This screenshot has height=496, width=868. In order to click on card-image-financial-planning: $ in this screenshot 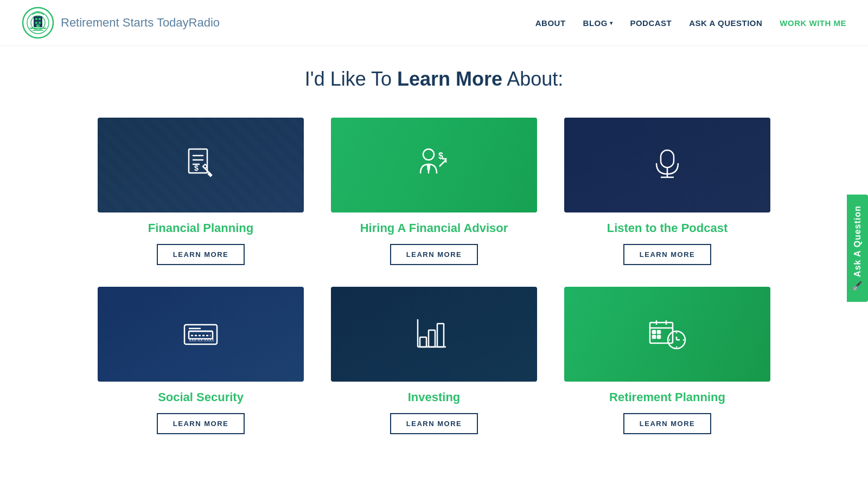, I will do `click(201, 165)`.